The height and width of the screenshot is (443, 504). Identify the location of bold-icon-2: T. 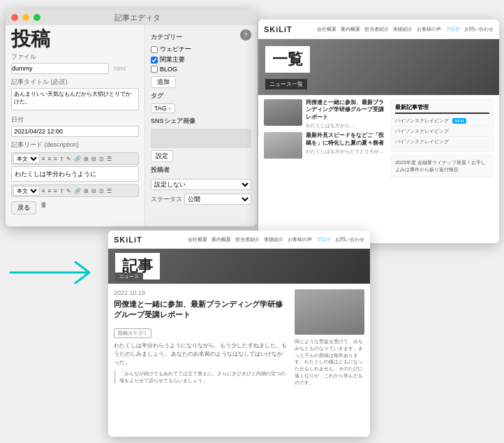
(61, 191).